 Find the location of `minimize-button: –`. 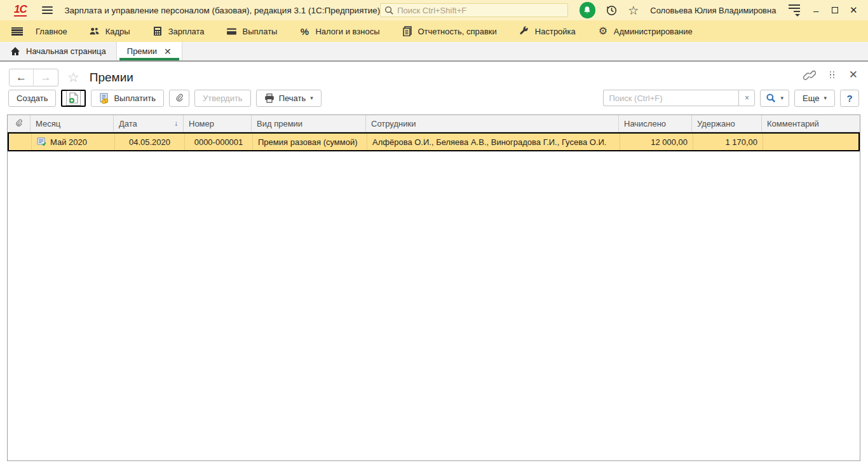

minimize-button: – is located at coordinates (816, 10).